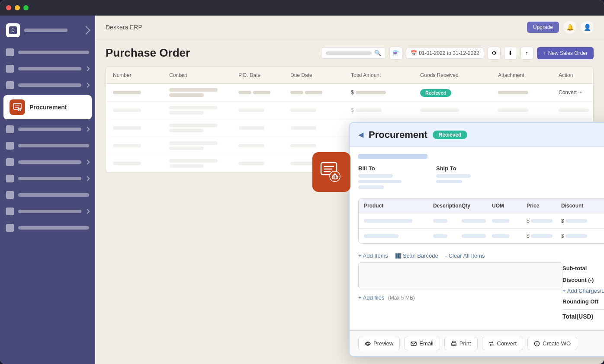 The image size is (604, 364). I want to click on maximize-dot, so click(26, 8).